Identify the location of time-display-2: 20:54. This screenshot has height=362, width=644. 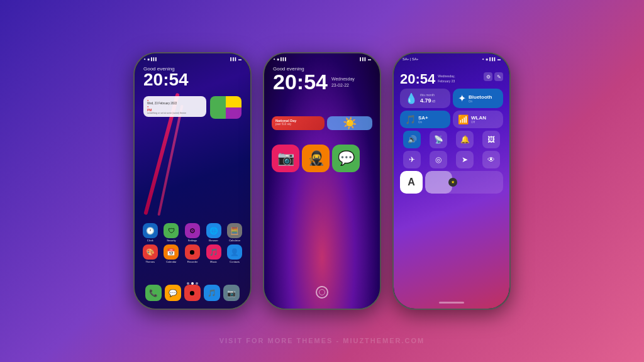
(301, 82).